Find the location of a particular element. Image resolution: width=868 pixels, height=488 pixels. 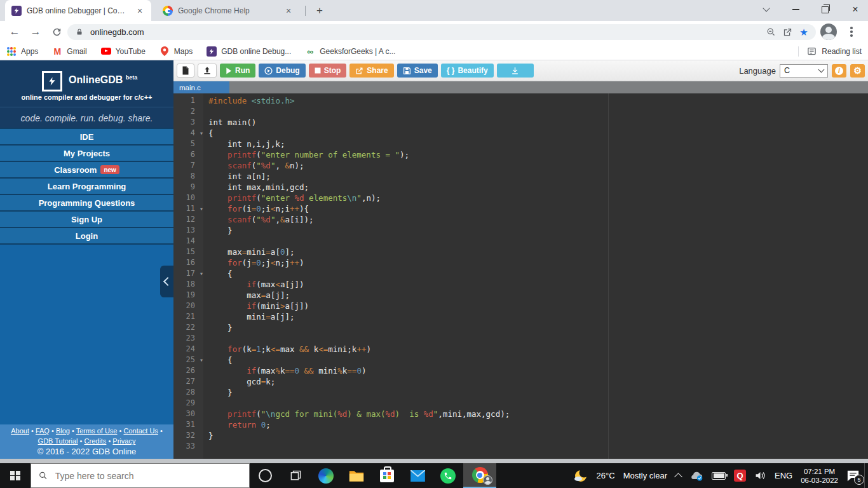

sidebar-footer-link: About is located at coordinates (20, 431).